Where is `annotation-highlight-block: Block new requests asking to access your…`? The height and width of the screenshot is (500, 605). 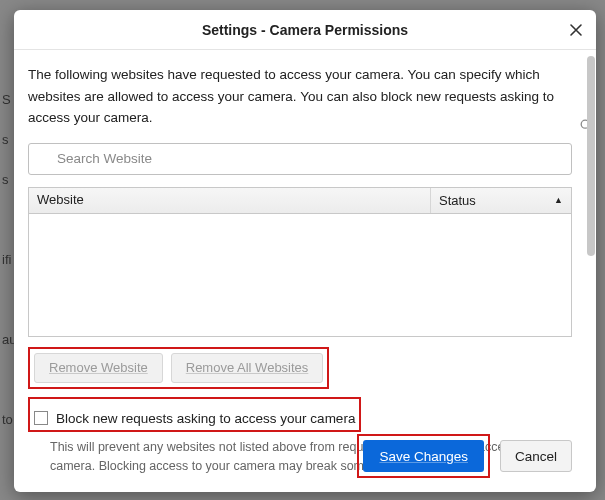
annotation-highlight-block: Block new requests asking to access your… is located at coordinates (194, 414).